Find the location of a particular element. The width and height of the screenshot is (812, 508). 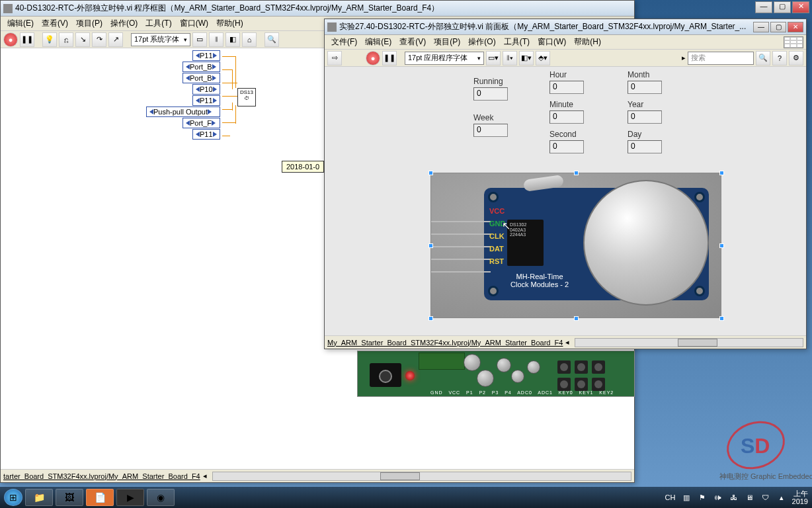

search-input: 搜索 is located at coordinates (721, 58).